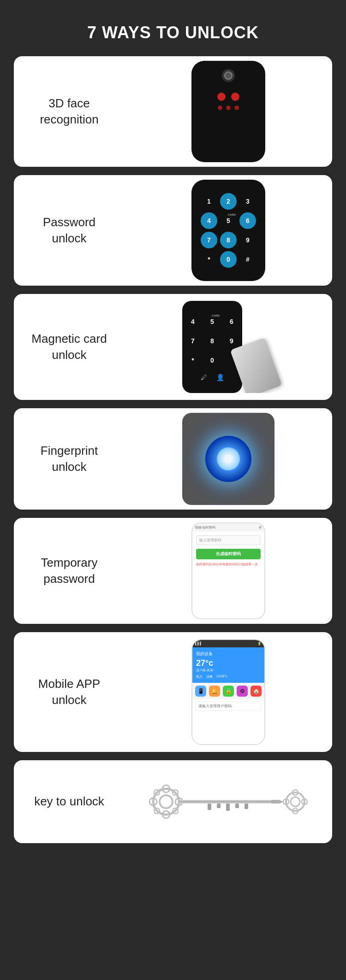  Describe the element at coordinates (193, 341) in the screenshot. I see `mag-key-7: 7` at that location.